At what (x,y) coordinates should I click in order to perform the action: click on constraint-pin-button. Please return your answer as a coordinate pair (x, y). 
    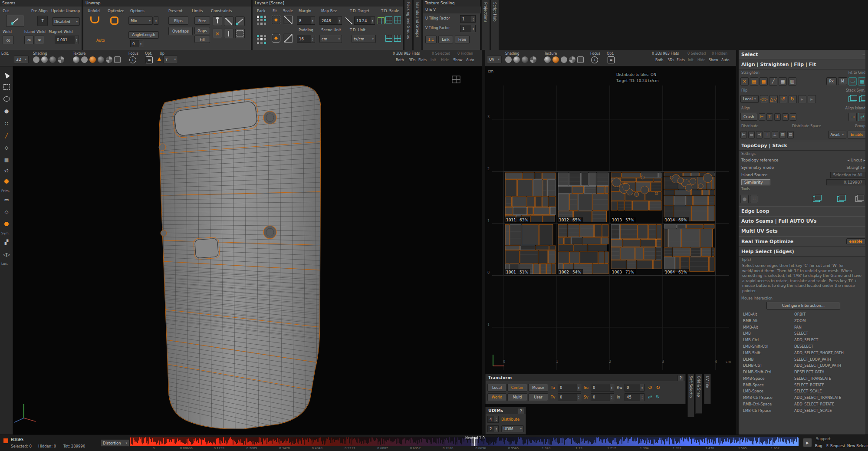
    Looking at the image, I should click on (217, 21).